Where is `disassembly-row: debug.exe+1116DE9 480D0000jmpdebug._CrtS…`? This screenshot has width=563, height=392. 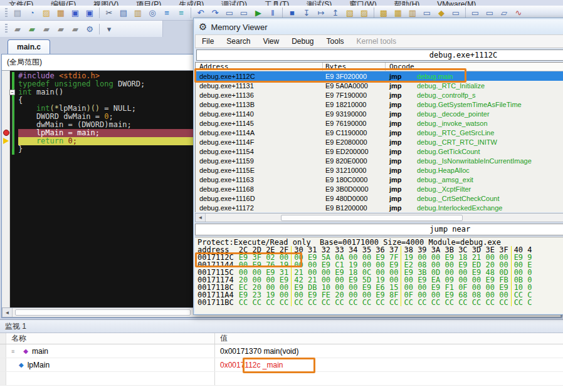
disassembly-row: debug.exe+1116DE9 480D0000jmpdebug._CrtS… is located at coordinates (379, 198).